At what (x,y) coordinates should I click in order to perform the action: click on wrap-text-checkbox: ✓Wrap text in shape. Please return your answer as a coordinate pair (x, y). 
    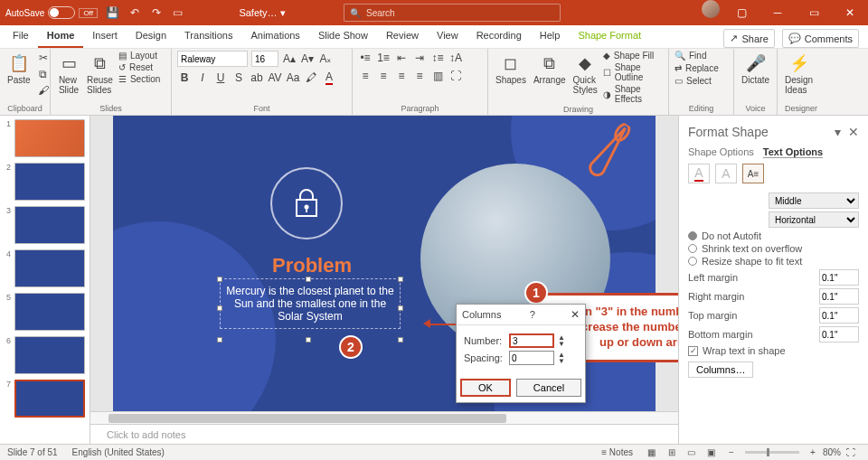
    Looking at the image, I should click on (774, 351).